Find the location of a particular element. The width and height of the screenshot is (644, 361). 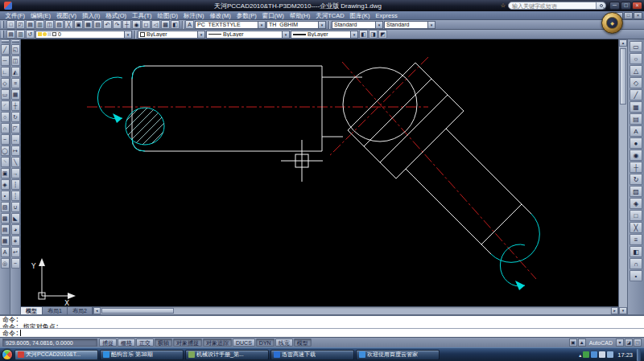

taskbar-item-baiduyun: 欢迎使用百度云管家 is located at coordinates (398, 355).